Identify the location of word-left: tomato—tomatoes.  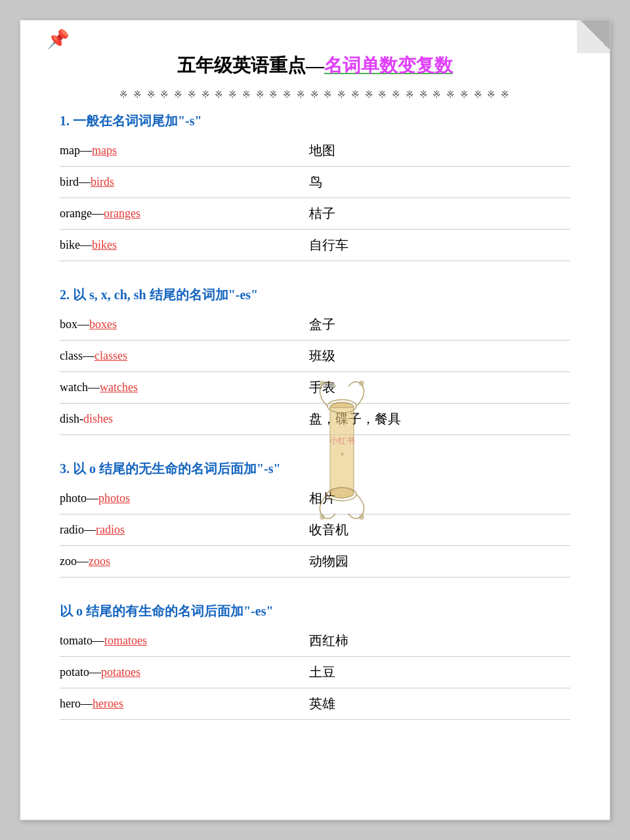
(184, 640).